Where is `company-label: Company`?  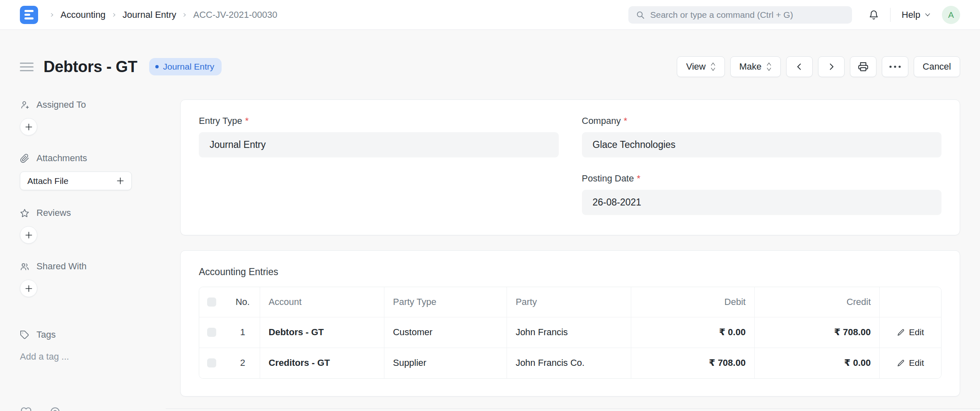
company-label: Company is located at coordinates (601, 121).